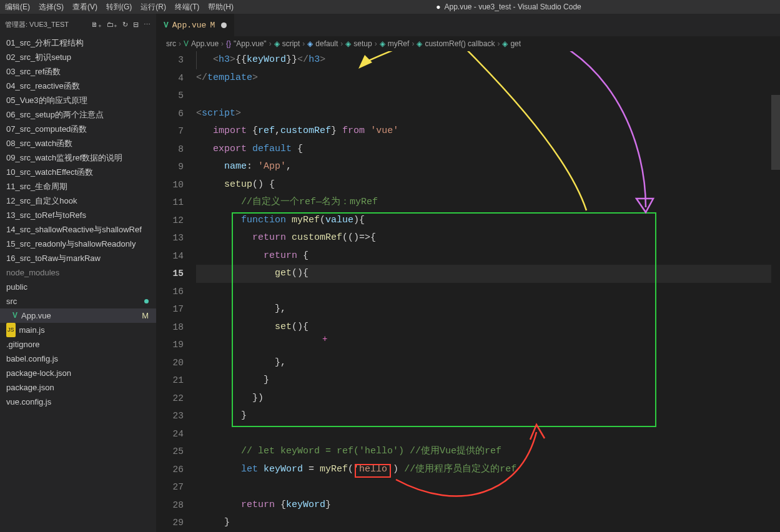 This screenshot has height=532, width=780. What do you see at coordinates (78, 115) in the screenshot?
I see `file-tree-item: 06_src_setup的两个注意点` at bounding box center [78, 115].